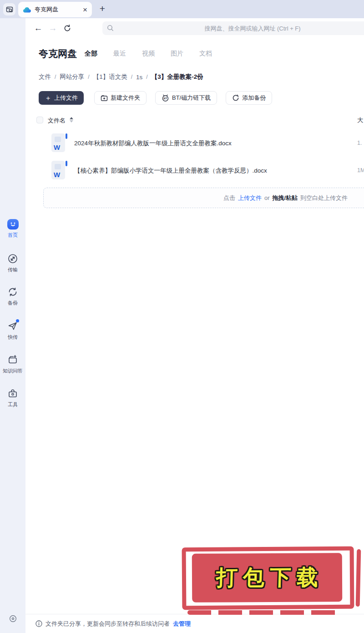 The width and height of the screenshot is (364, 633). What do you see at coordinates (13, 398) in the screenshot?
I see `sidebar-item-tools: 工具` at bounding box center [13, 398].